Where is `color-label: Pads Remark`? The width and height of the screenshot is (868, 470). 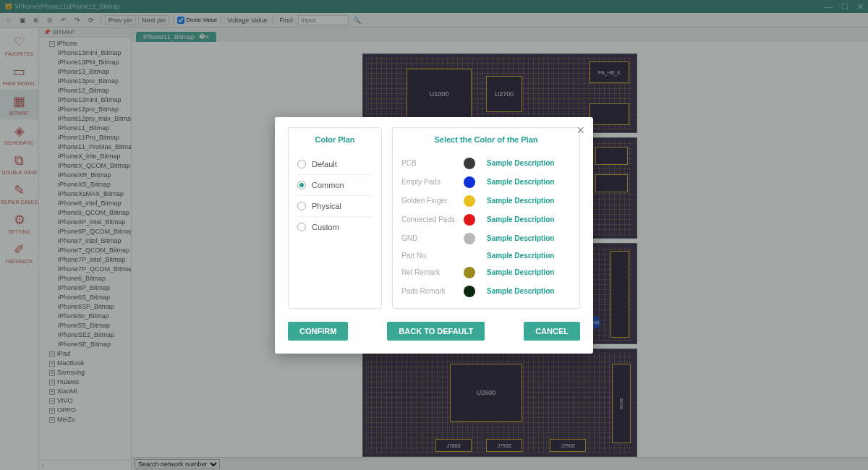 color-label: Pads Remark is located at coordinates (433, 291).